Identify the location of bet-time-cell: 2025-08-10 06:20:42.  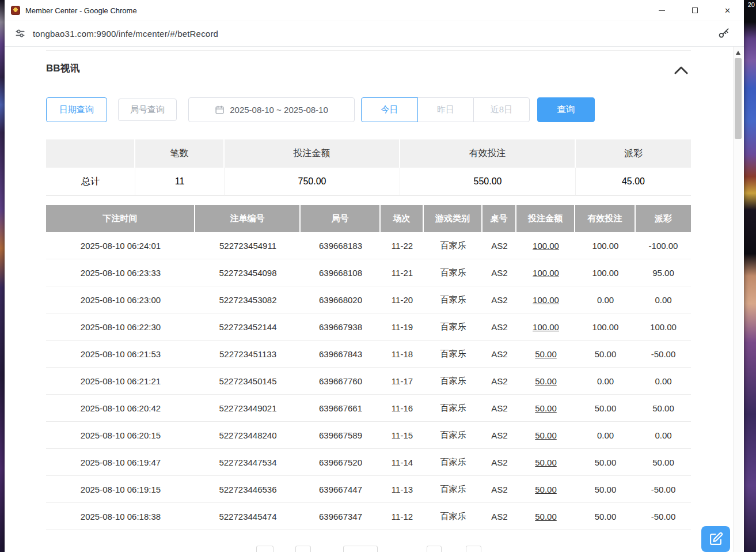
(121, 408).